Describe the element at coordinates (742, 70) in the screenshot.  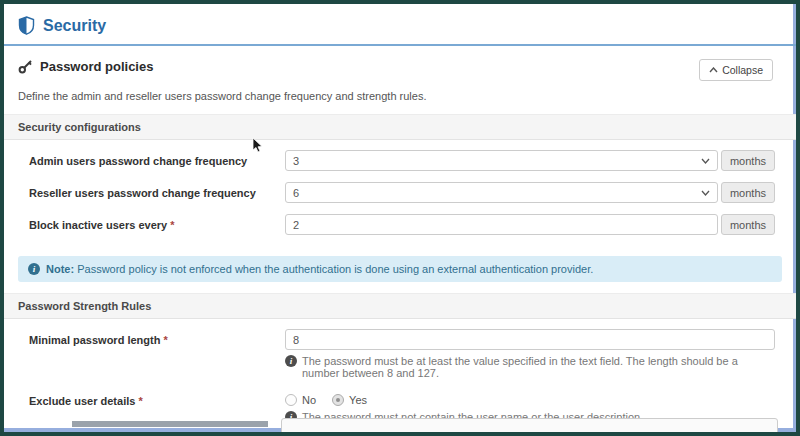
I see `collapse-label: Collapse` at that location.